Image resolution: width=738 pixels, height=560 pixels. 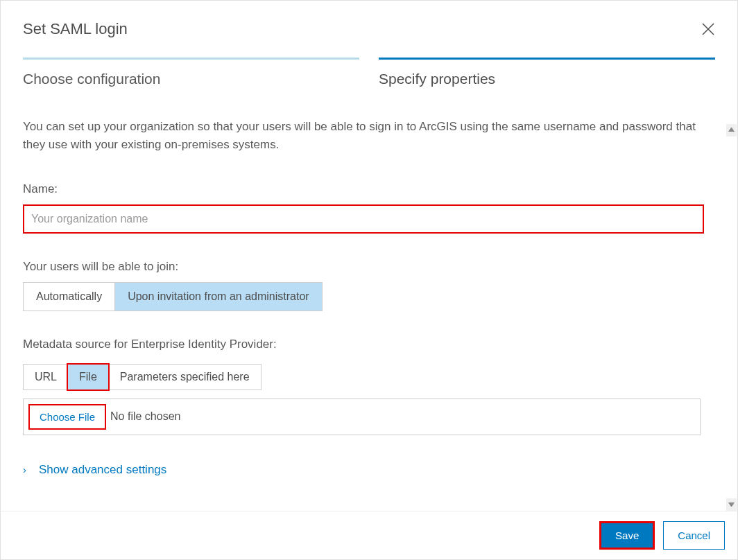 I want to click on close-icon, so click(x=708, y=29).